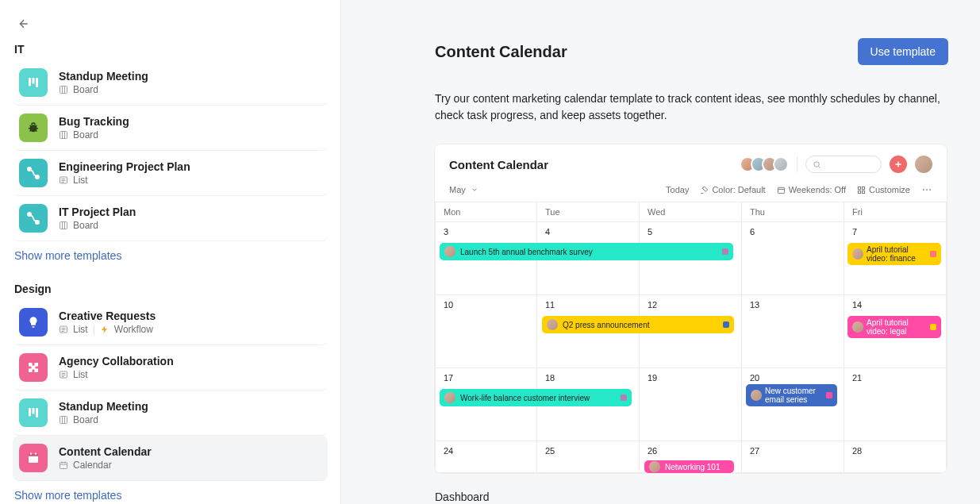 The width and height of the screenshot is (980, 504). Describe the element at coordinates (903, 52) in the screenshot. I see `use-template-button: Use template` at that location.